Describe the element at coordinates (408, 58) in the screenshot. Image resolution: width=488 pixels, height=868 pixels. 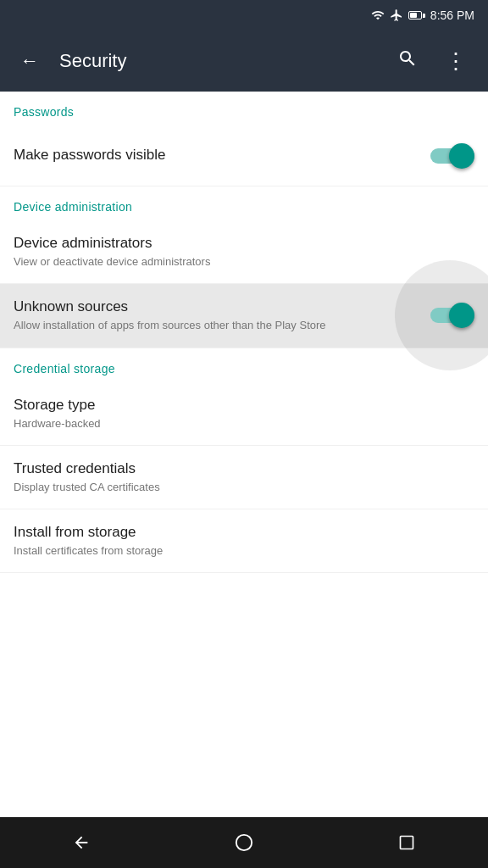
I see `search-icon` at that location.